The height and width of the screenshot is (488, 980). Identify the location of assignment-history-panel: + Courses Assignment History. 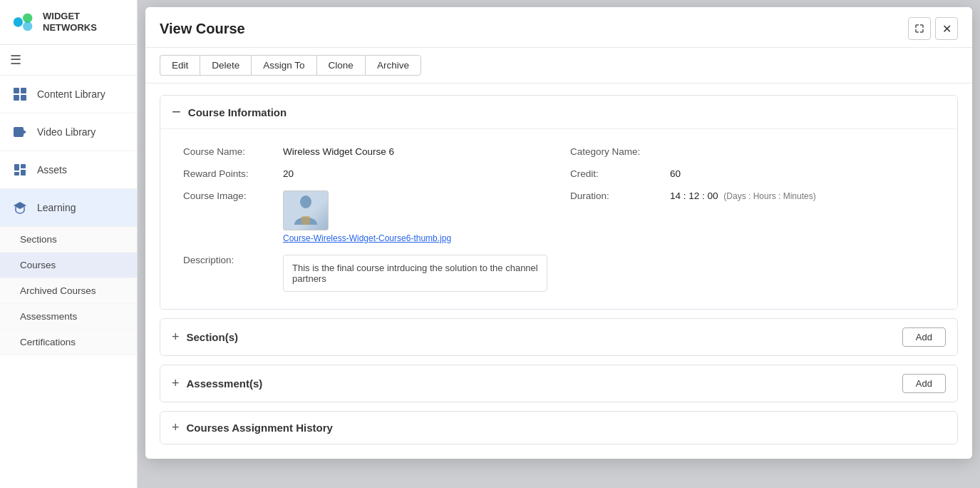
(559, 428).